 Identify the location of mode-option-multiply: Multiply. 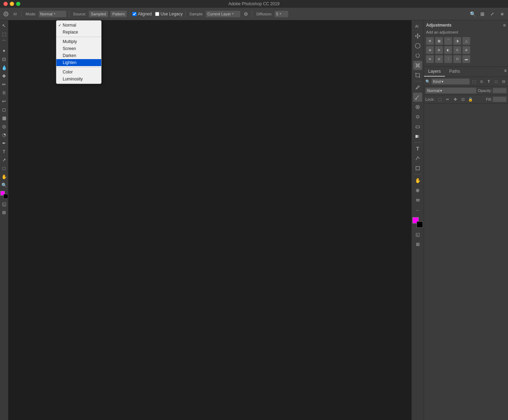
(79, 42).